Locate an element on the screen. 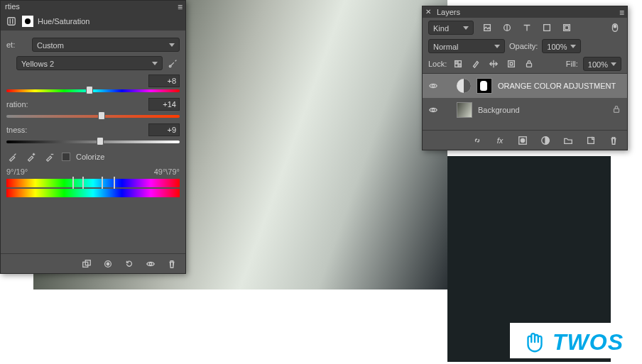  filter-shape-icon is located at coordinates (547, 28).